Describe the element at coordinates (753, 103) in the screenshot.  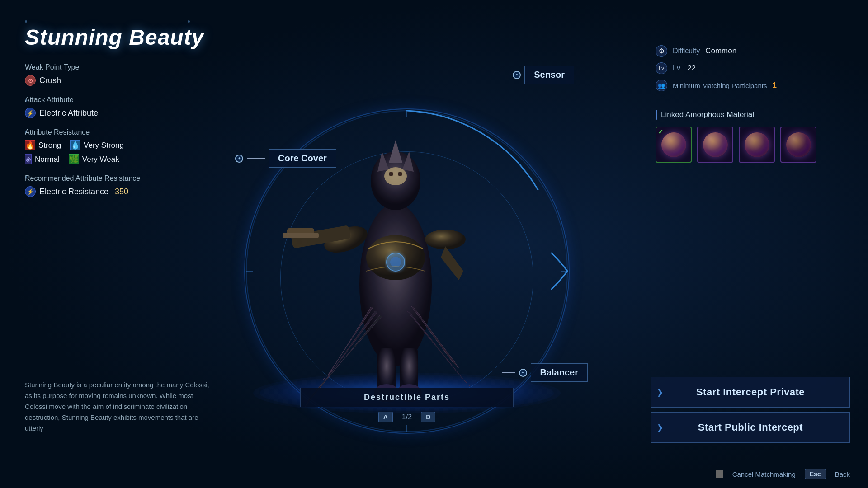
I see `separator` at that location.